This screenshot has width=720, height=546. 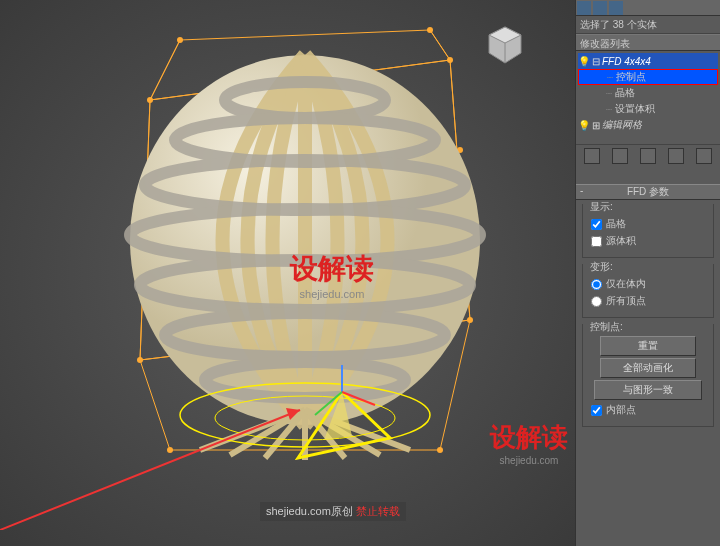 What do you see at coordinates (648, 368) in the screenshot?
I see `animate-all-button: 全部动画化` at bounding box center [648, 368].